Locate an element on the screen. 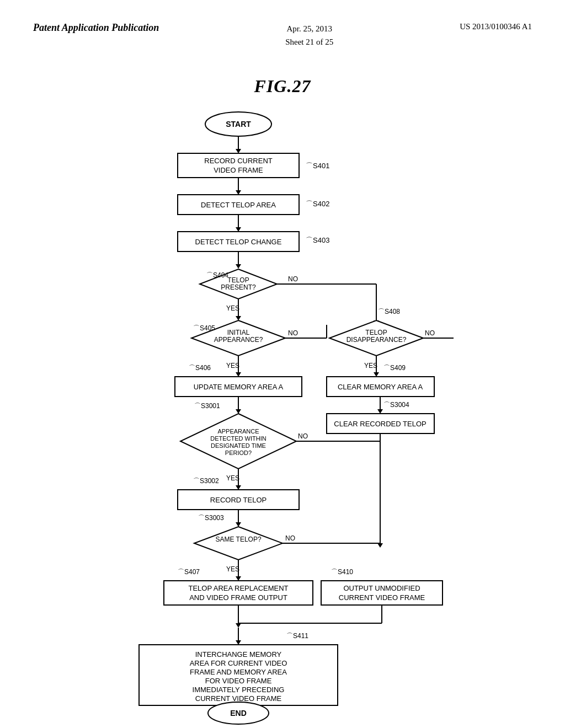 Image resolution: width=565 pixels, height=728 pixels. svg-text: RECORD CURRENT is located at coordinates (238, 161).